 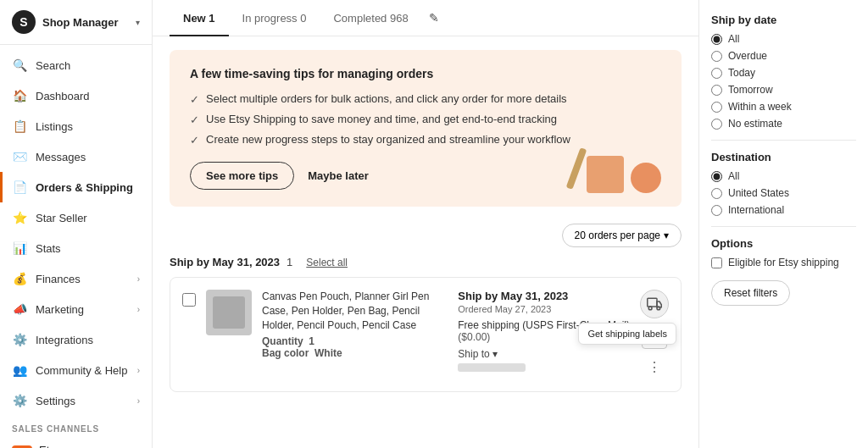 What do you see at coordinates (717, 73) in the screenshot?
I see `radio-today` at bounding box center [717, 73].